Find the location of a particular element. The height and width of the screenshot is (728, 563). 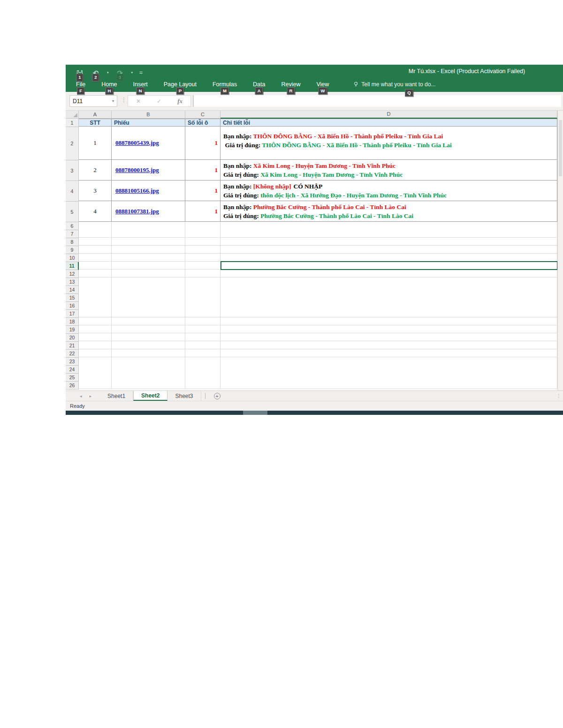

row-header-10: 10 is located at coordinates (72, 258).